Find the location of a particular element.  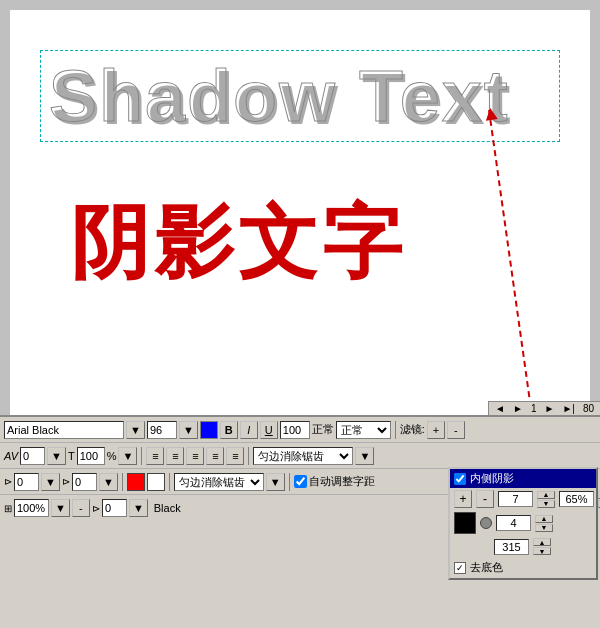

inner-shadow-panel: 内侧阴影 + - ▲ ▼ ▲ ▼ ▲ ▼ is located at coordinates (523, 524).